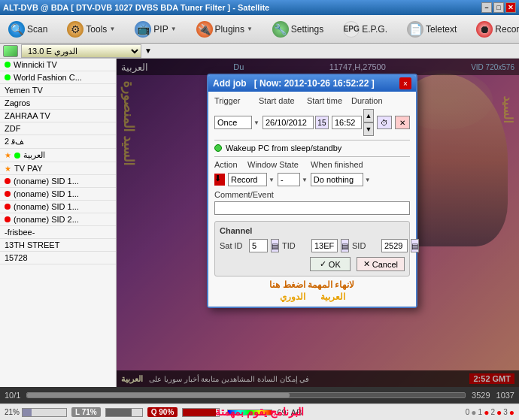 The image size is (519, 420). Describe the element at coordinates (58, 90) in the screenshot. I see `list-item: Yemen TV` at that location.